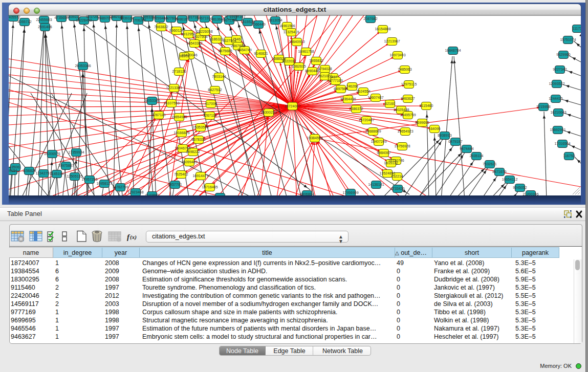  What do you see at coordinates (104, 183) in the screenshot?
I see `svg-text: 10958127` at bounding box center [104, 183].